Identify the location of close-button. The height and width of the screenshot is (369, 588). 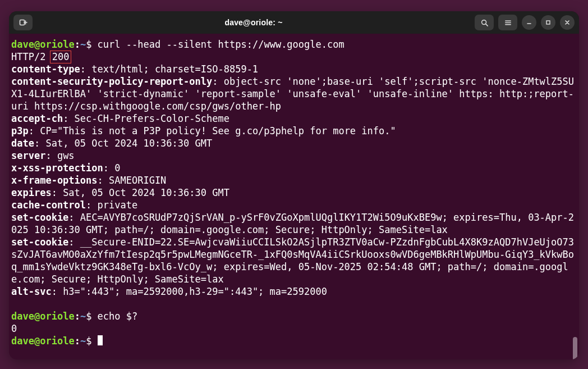
(567, 22).